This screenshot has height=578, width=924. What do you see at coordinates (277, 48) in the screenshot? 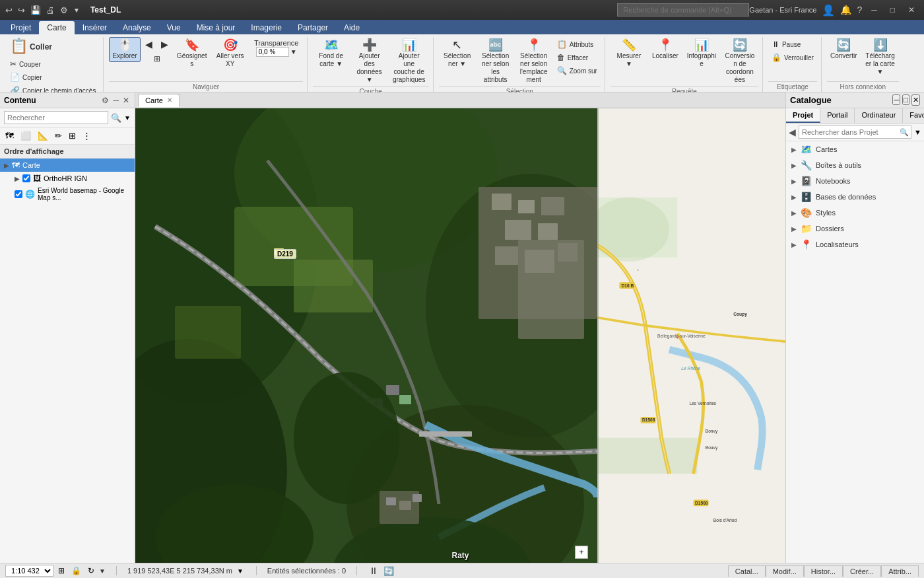
I see `transparence-button: Transparence ▼` at bounding box center [277, 48].